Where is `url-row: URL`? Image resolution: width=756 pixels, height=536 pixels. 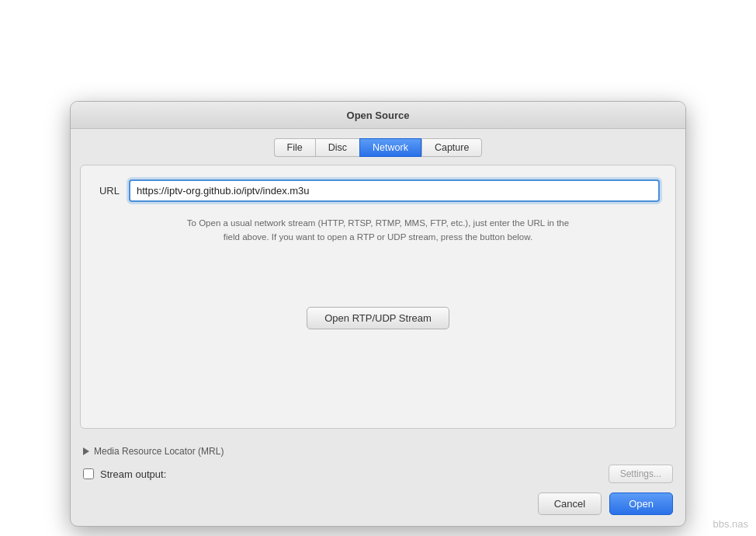 url-row: URL is located at coordinates (378, 191).